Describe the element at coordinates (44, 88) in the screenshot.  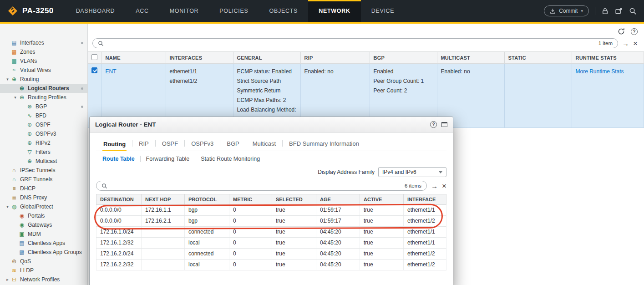
I see `sidebar-item-logical-routers: ⊕Logical Routers` at that location.